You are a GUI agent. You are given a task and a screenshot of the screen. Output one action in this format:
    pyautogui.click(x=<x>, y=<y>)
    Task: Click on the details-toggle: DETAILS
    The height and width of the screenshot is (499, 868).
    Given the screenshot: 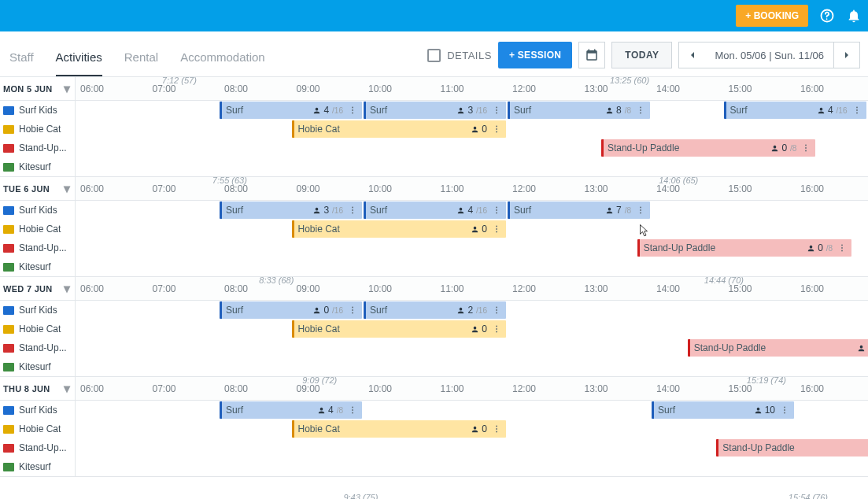 What is the action you would take?
    pyautogui.click(x=460, y=55)
    